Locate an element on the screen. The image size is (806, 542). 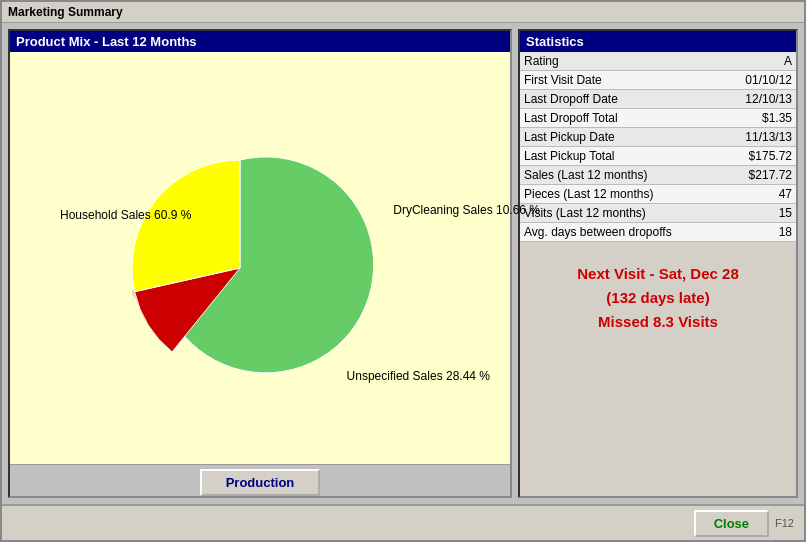
left-panel-header: Product Mix - Last 12 Months is located at coordinates (260, 42).